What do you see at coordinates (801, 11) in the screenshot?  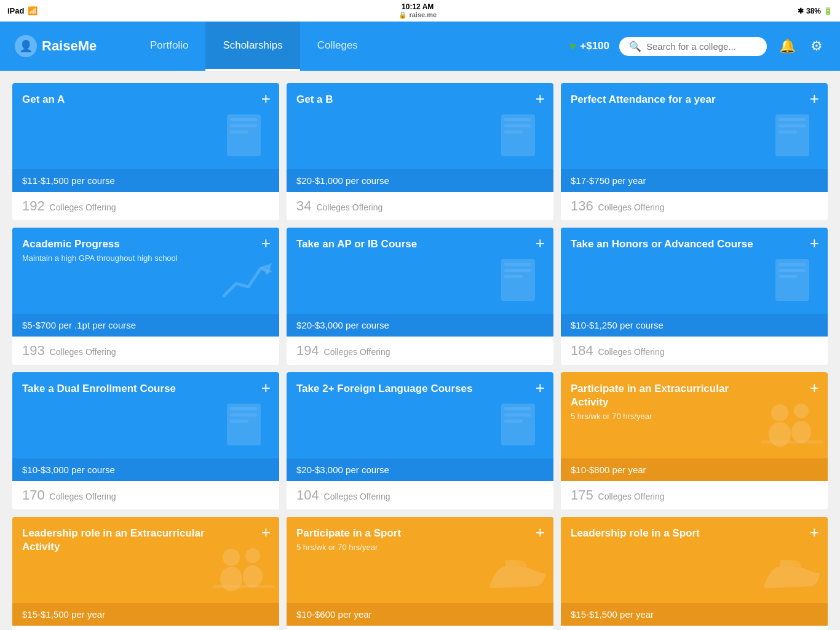 I see `bluetooth-icon: ✱` at bounding box center [801, 11].